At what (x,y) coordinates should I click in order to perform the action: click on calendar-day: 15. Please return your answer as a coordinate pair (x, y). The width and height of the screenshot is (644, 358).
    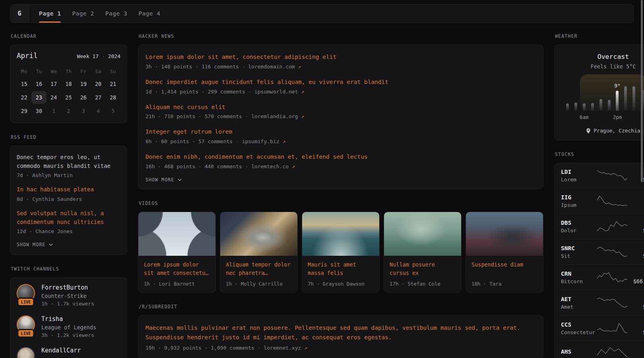
    Looking at the image, I should click on (24, 84).